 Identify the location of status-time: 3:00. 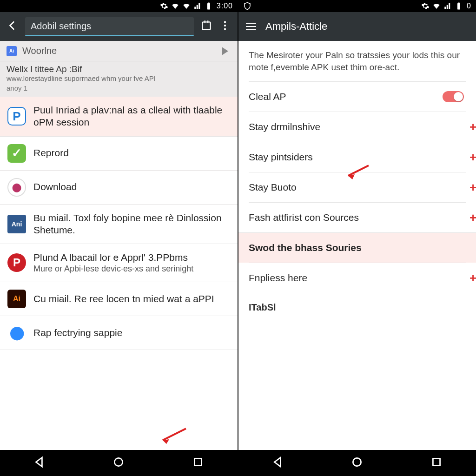
(225, 6).